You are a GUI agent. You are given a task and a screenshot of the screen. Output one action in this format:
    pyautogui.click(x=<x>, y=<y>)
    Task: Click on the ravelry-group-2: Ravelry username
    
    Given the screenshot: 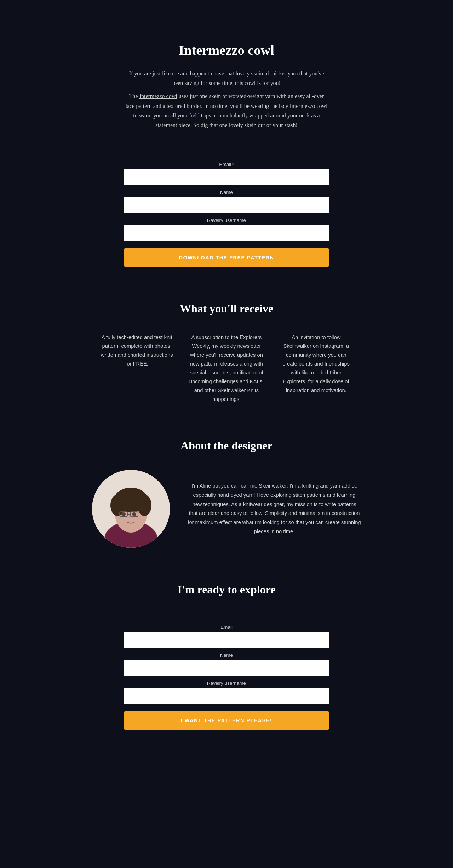 What is the action you would take?
    pyautogui.click(x=226, y=692)
    